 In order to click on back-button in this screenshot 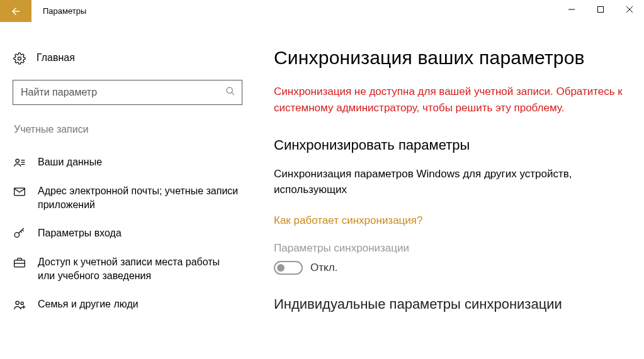, I will do `click(16, 11)`.